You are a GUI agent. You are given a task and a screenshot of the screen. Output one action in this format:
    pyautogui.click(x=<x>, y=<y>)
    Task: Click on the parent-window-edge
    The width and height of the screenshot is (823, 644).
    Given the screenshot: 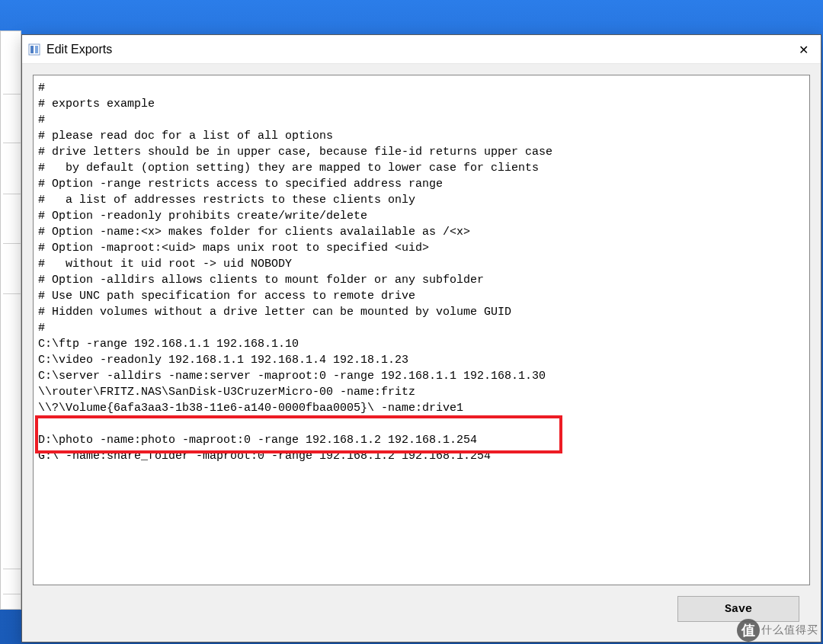 What is the action you would take?
    pyautogui.click(x=11, y=320)
    